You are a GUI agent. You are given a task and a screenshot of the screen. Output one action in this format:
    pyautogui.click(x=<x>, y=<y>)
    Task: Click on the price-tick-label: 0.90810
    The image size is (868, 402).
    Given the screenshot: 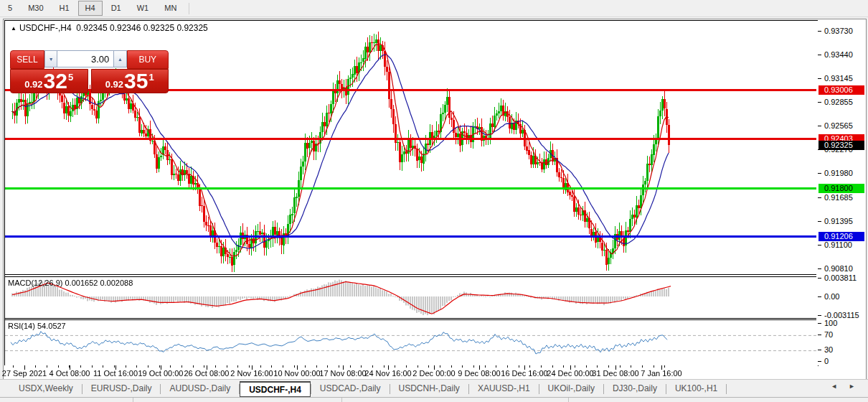 What is the action you would take?
    pyautogui.click(x=839, y=268)
    